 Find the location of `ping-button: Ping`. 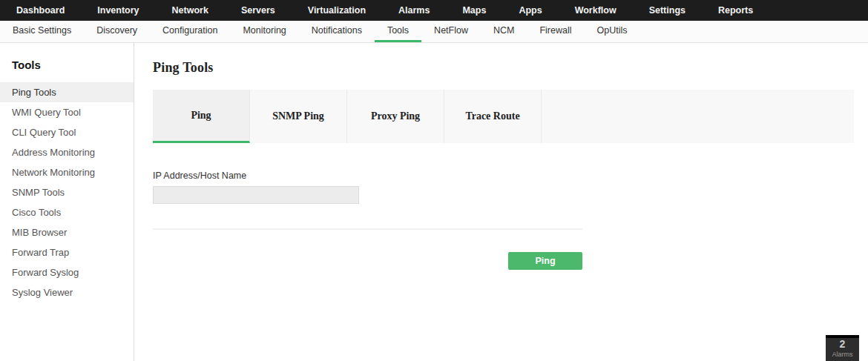

ping-button: Ping is located at coordinates (545, 261).